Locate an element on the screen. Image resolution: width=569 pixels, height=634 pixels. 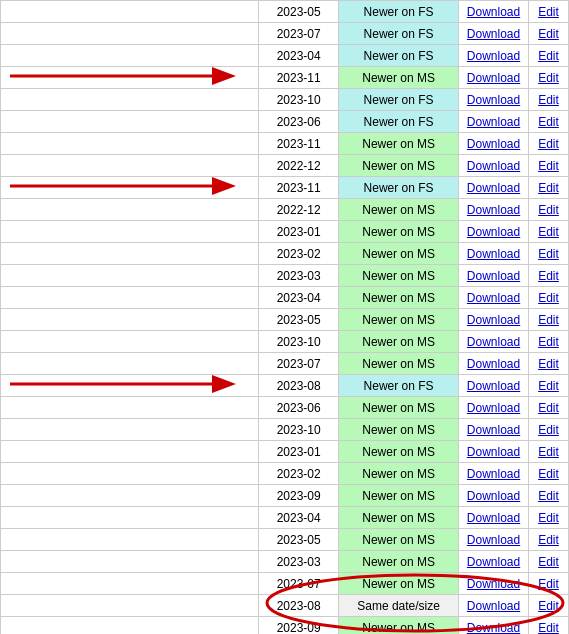
row-date: 2023-06 is located at coordinates (299, 122).